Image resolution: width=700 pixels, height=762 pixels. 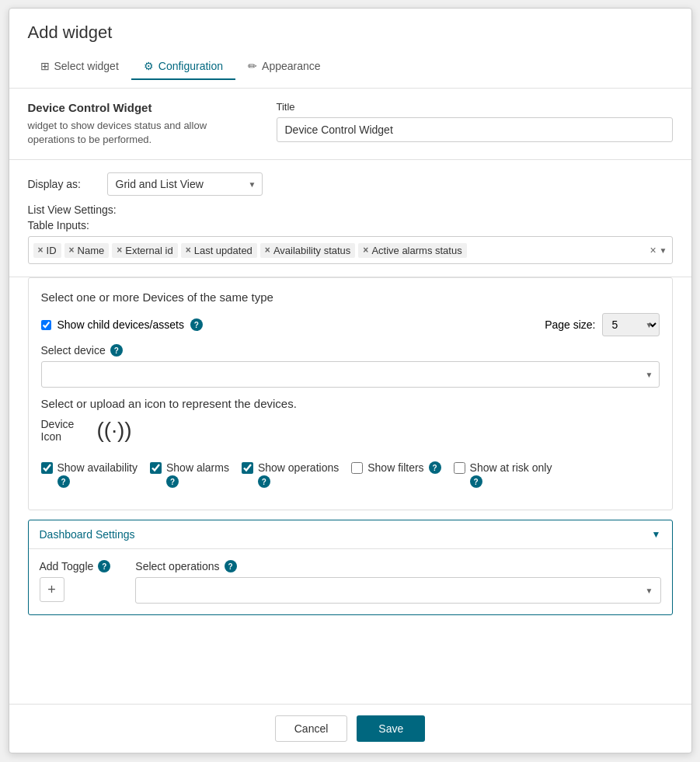 I want to click on select-operations-help-icon: ?, so click(x=231, y=566).